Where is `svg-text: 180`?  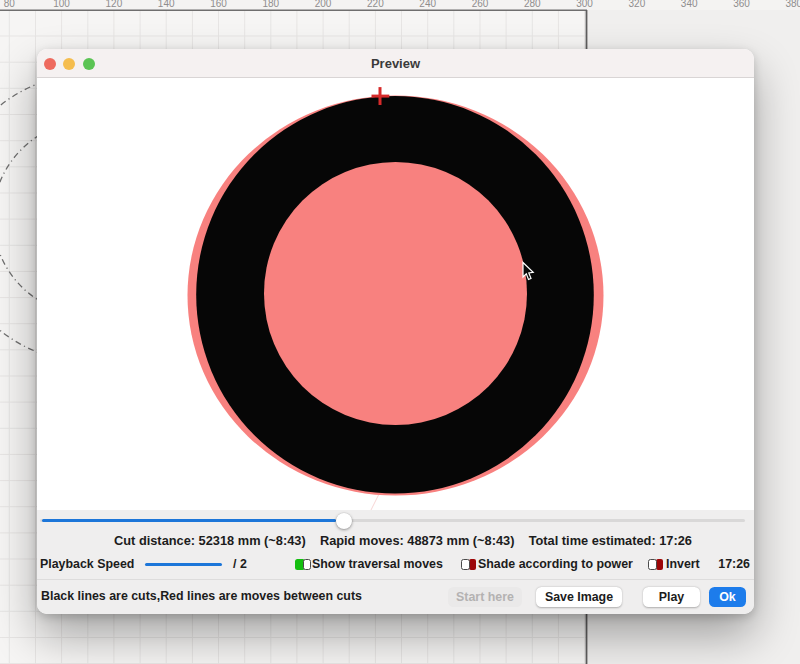 svg-text: 180 is located at coordinates (270, 4).